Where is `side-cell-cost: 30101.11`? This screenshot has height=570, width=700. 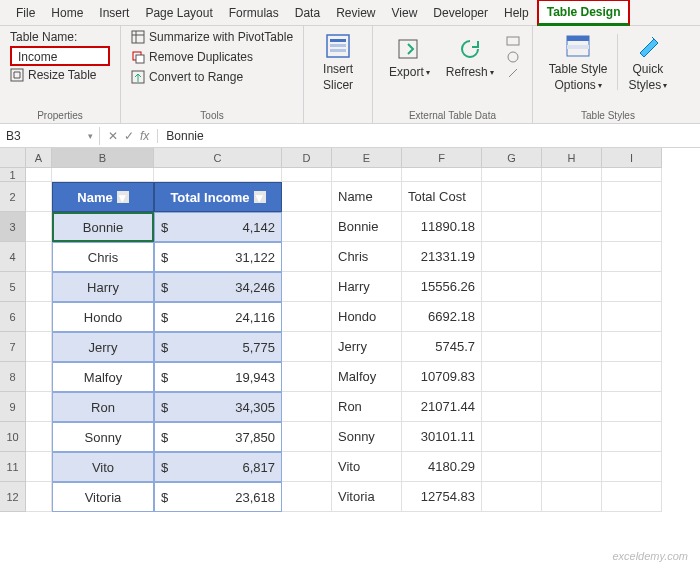 side-cell-cost: 30101.11 is located at coordinates (442, 437).